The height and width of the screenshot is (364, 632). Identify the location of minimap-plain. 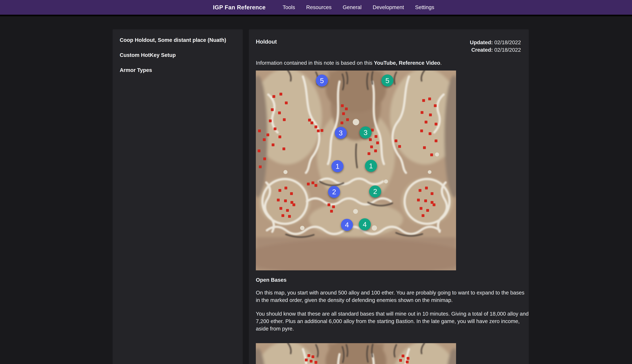
(356, 354).